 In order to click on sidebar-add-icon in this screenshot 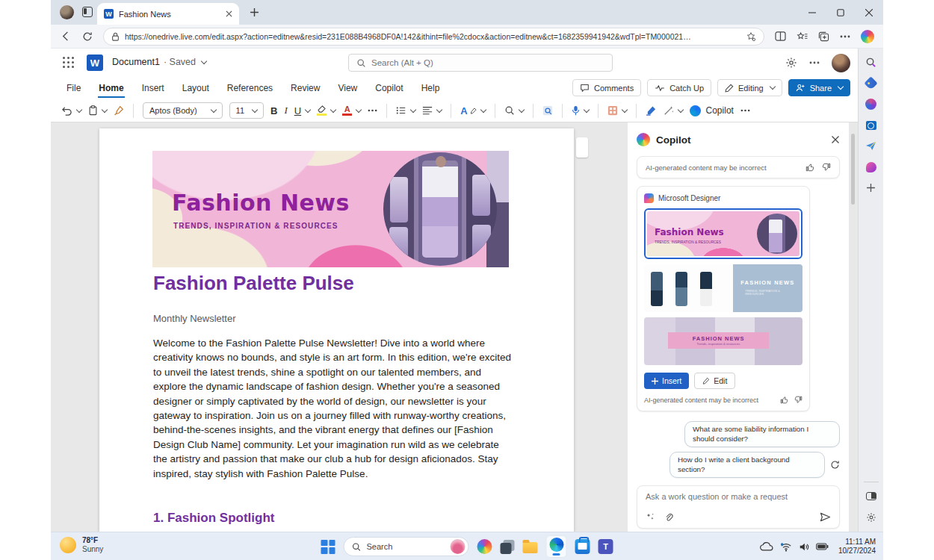, I will do `click(871, 188)`.